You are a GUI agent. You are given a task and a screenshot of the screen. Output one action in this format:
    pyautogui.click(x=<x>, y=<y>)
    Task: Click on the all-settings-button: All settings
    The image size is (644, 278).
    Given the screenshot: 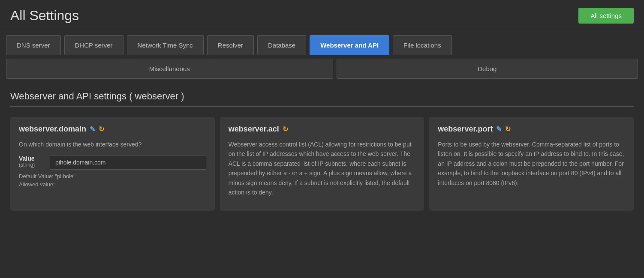 What is the action you would take?
    pyautogui.click(x=606, y=15)
    